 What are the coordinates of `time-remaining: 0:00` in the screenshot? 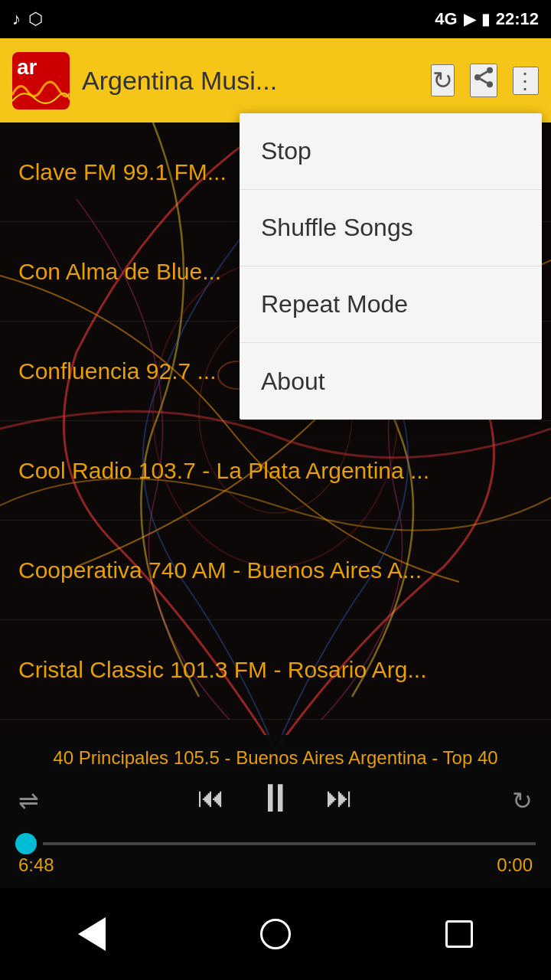 It's located at (514, 865).